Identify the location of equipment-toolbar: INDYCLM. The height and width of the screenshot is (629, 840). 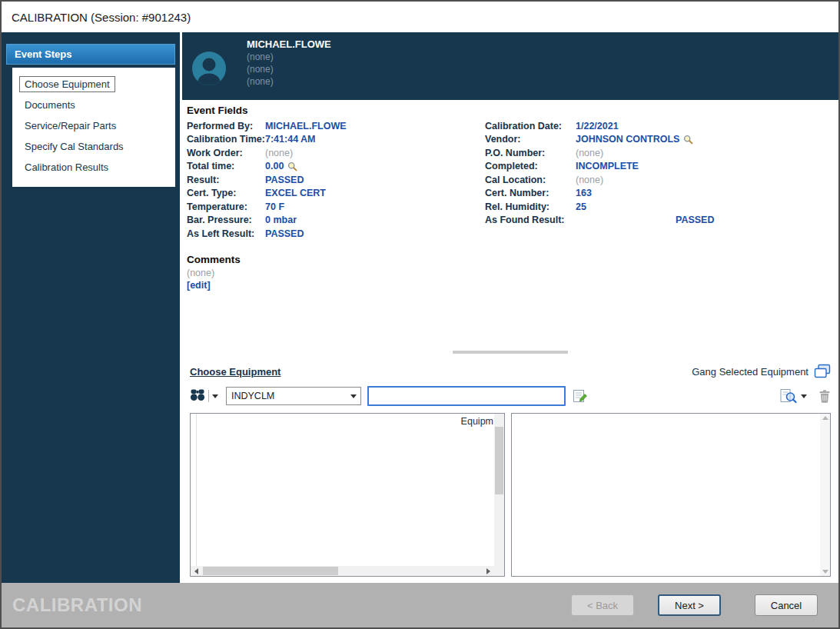
(510, 396).